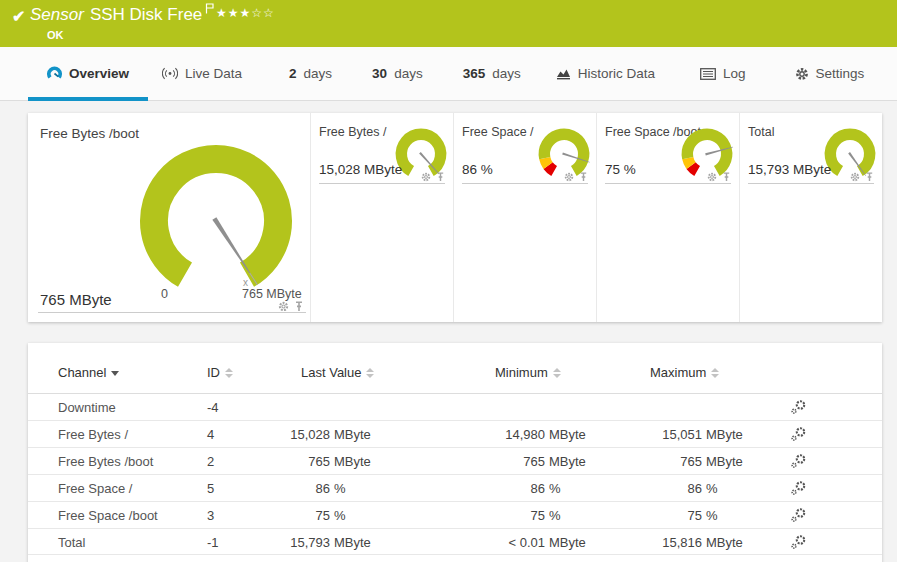 The image size is (897, 562). What do you see at coordinates (95, 488) in the screenshot?
I see `channel-name: Free Space /` at bounding box center [95, 488].